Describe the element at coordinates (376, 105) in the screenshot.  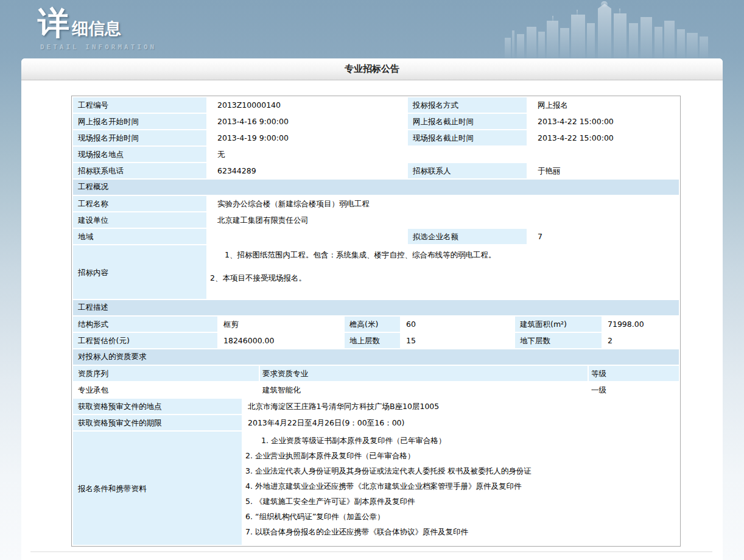
I see `table-row: 工程编号 2013Z10000140 投标报名方式 网上报名` at that location.